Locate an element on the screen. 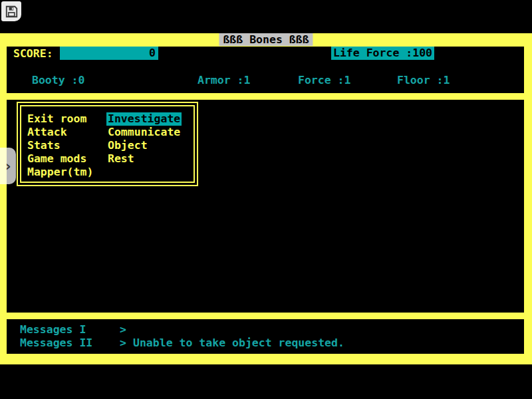 This screenshot has width=532, height=399. message-row-2-prompt: > is located at coordinates (123, 343).